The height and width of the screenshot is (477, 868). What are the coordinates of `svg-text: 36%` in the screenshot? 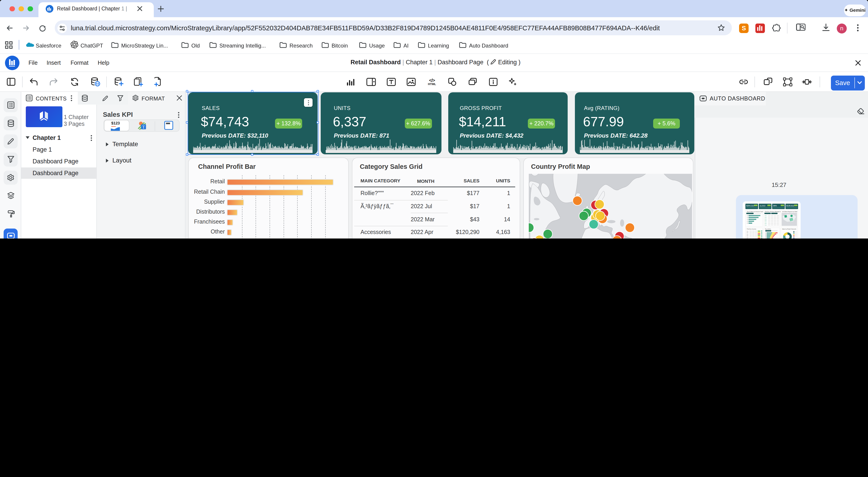 It's located at (775, 206).